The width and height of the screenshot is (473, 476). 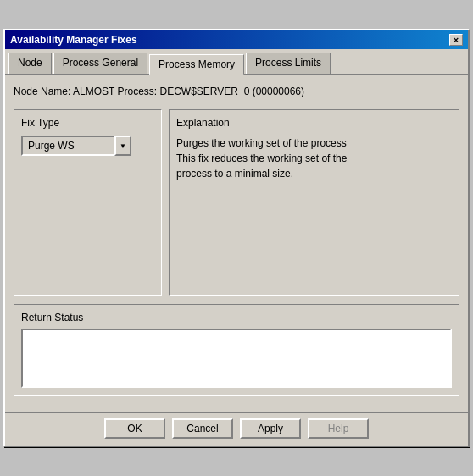 What do you see at coordinates (236, 40) in the screenshot?
I see `title-bar: Availability Manager Fixes ×` at bounding box center [236, 40].